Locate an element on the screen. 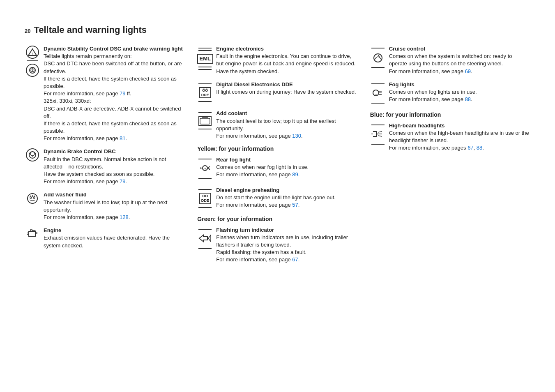  engine-icon is located at coordinates (32, 234).